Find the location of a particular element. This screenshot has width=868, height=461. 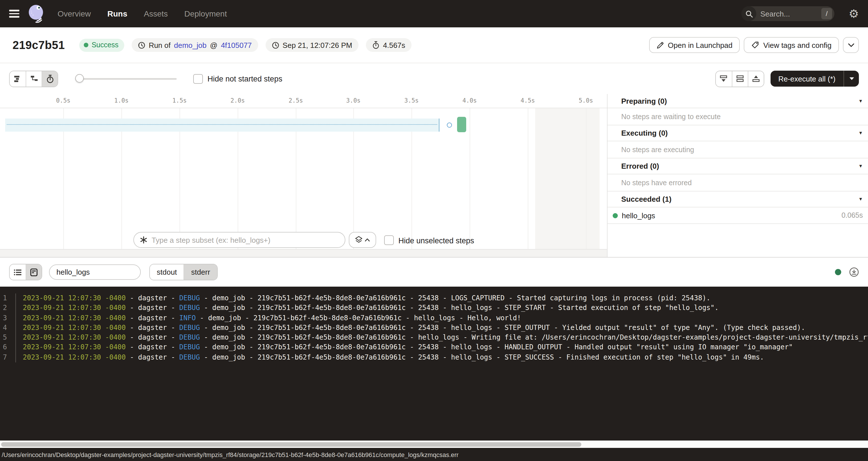

section-errored-header: Errored (0) ▼ is located at coordinates (738, 166).